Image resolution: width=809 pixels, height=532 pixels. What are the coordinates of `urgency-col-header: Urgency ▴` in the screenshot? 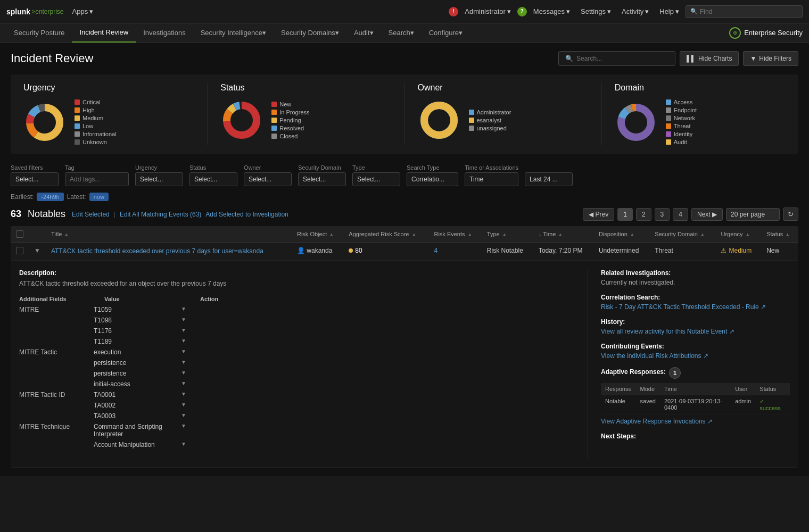 It's located at (738, 234).